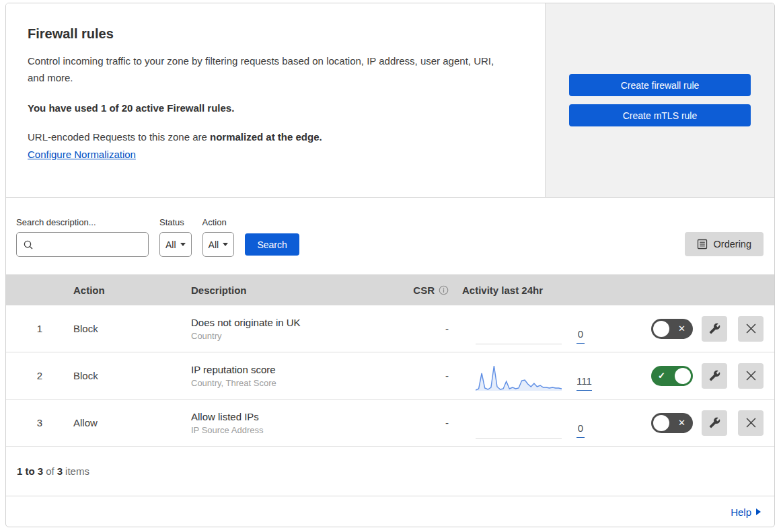 The width and height of the screenshot is (781, 532). Describe the element at coordinates (157, 237) in the screenshot. I see `filter-controls: Search description... Status All Action` at that location.